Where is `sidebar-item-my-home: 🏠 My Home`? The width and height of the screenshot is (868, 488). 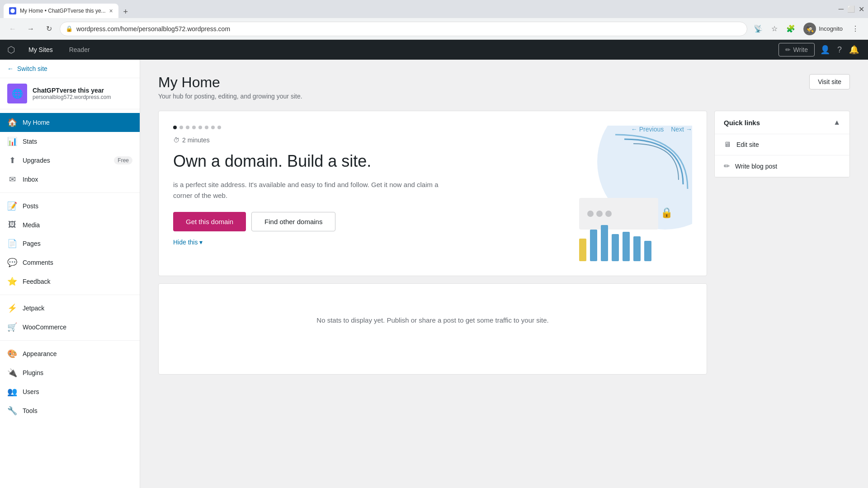 sidebar-item-my-home: 🏠 My Home is located at coordinates (70, 122).